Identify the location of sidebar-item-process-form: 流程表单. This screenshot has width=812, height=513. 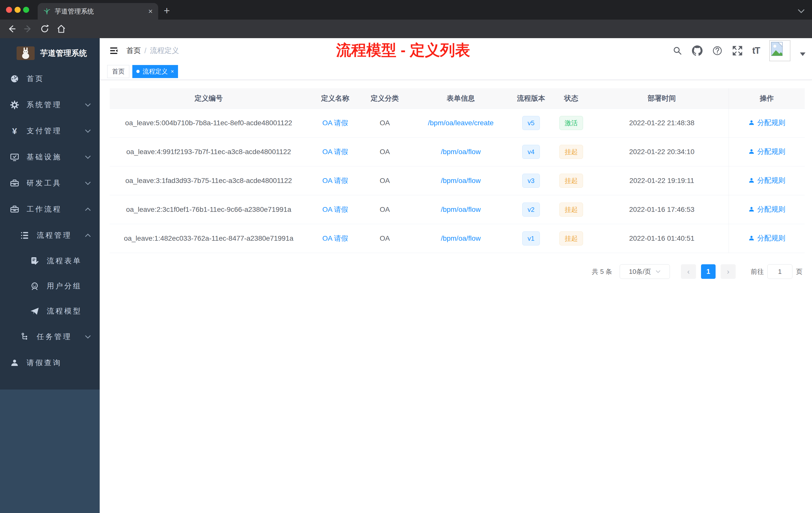
(50, 261).